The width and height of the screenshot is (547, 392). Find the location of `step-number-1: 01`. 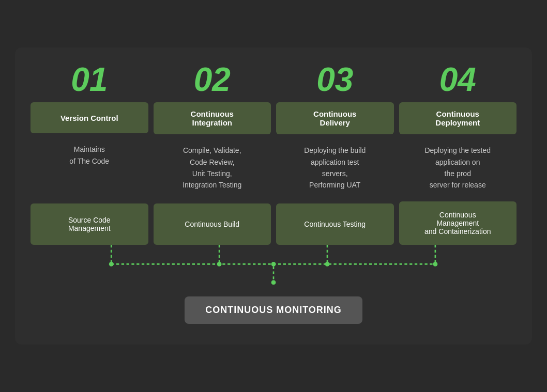

step-number-1: 01 is located at coordinates (89, 80).